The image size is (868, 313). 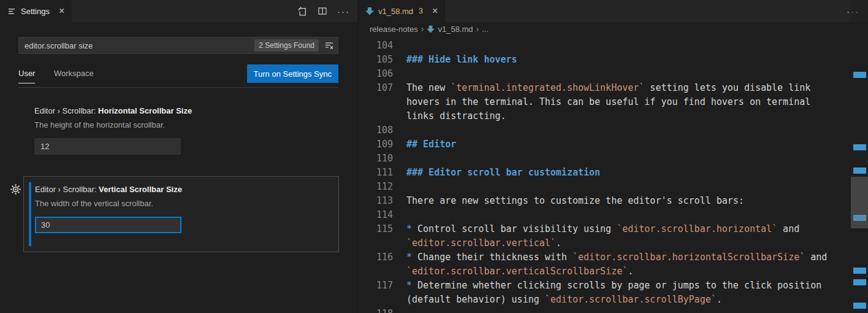 I want to click on line-content: The new `terminal.integrated.showLinkHov…, so click(x=608, y=88).